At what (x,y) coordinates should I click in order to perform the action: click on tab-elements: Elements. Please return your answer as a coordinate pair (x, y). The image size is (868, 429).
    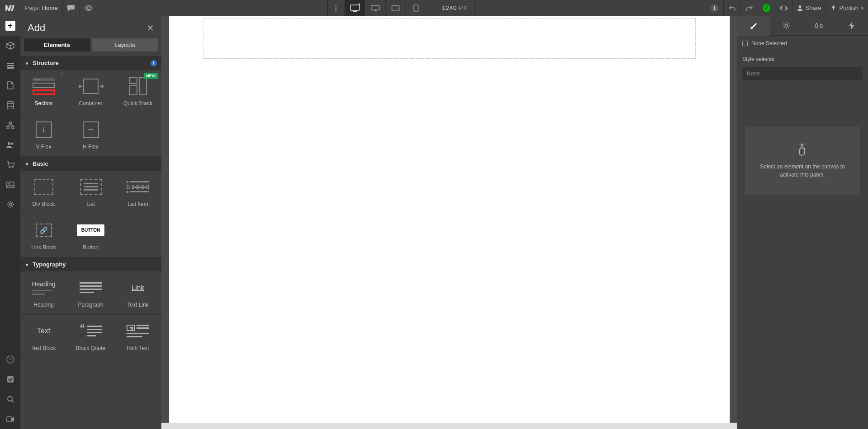
    Looking at the image, I should click on (57, 45).